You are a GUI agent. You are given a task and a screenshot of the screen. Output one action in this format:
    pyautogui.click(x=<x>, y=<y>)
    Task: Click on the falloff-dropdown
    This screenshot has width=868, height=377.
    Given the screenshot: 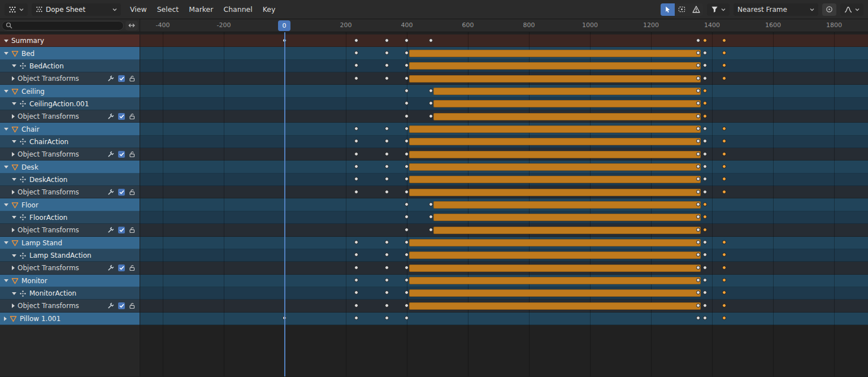 What is the action you would take?
    pyautogui.click(x=852, y=10)
    